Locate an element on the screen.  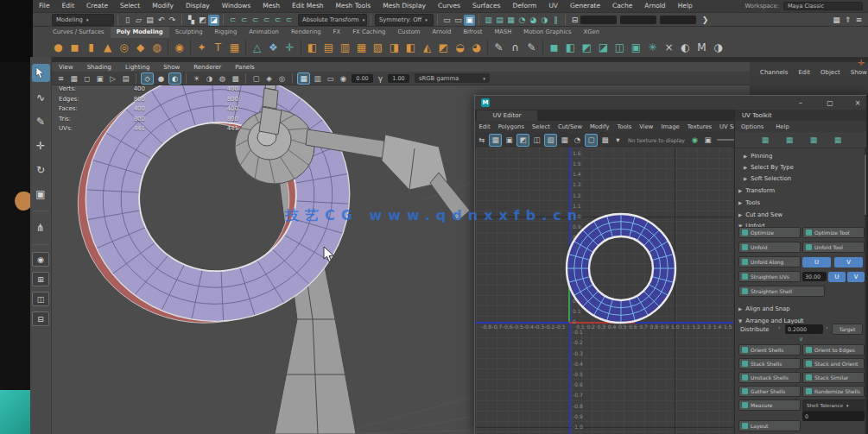
x-field is located at coordinates (599, 20).